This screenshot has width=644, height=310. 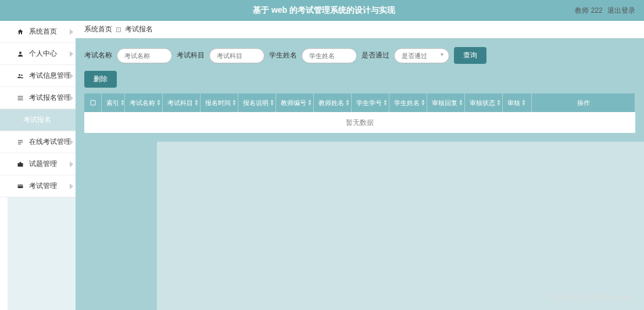 I want to click on search-input-subject, so click(x=237, y=56).